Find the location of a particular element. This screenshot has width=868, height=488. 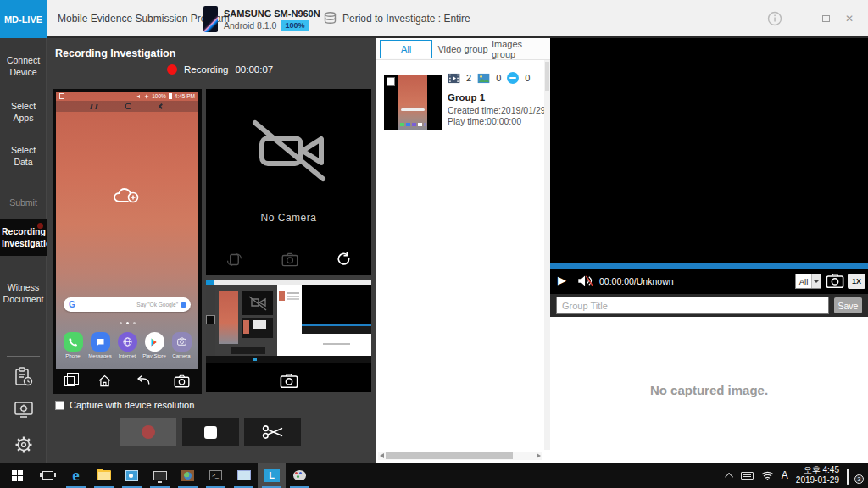

period-label: Period to Investigate : Entire is located at coordinates (407, 19).